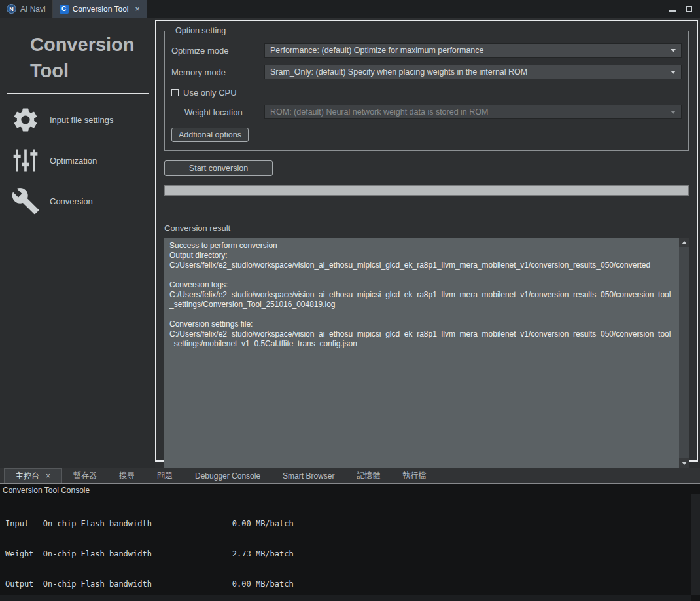 Image resolution: width=700 pixels, height=601 pixels. I want to click on console-tab-label: 執行檔, so click(414, 475).